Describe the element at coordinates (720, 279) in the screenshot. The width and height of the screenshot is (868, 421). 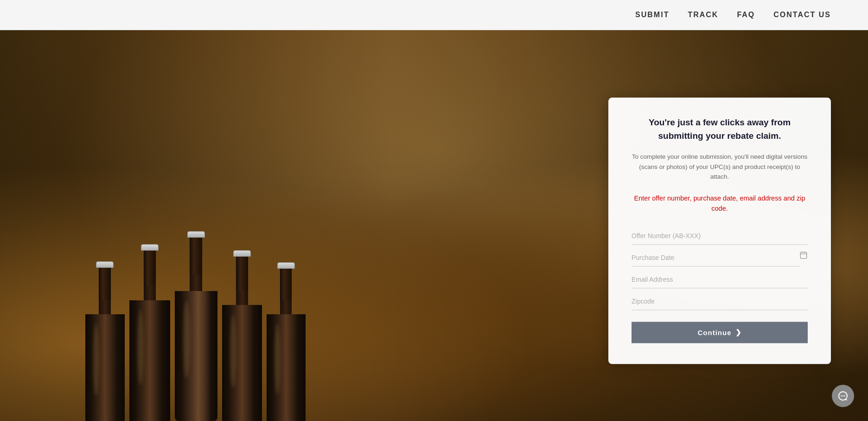
I see `email-address-field` at that location.